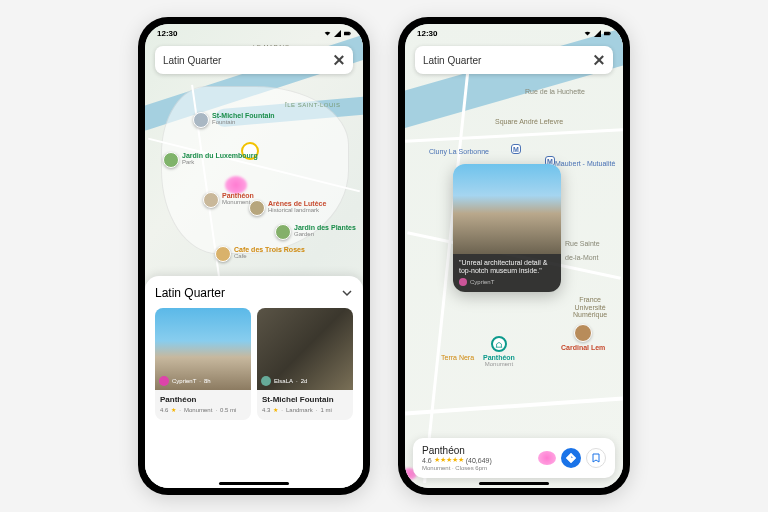 The height and width of the screenshot is (512, 768). Describe the element at coordinates (529, 122) in the screenshot. I see `square-label: Square André Lefevre` at that location.